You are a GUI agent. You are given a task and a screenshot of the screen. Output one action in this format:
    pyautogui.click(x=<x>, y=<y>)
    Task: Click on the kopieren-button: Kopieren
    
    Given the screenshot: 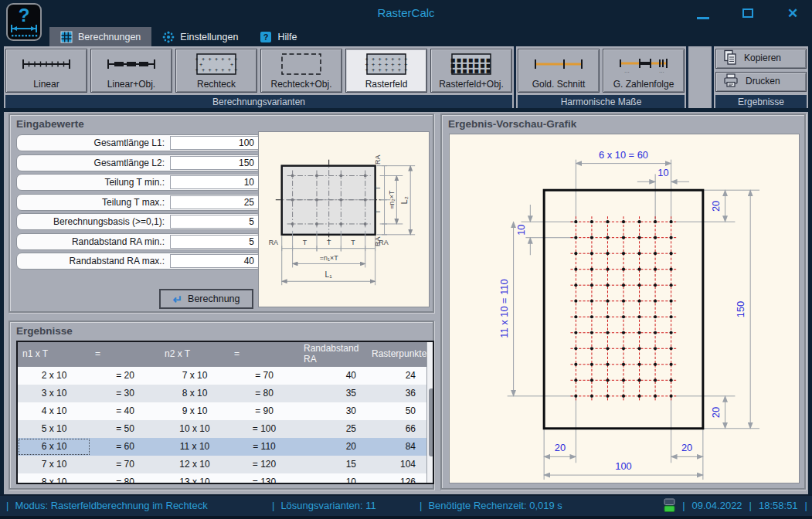 What is the action you would take?
    pyautogui.click(x=761, y=59)
    